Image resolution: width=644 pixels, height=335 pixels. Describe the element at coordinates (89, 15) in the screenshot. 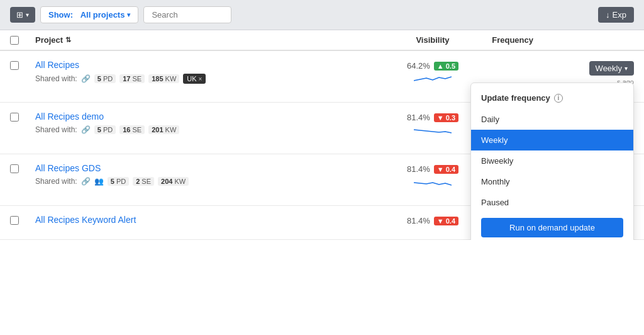

I see `show-projects-button: Show: All projects ▾` at that location.